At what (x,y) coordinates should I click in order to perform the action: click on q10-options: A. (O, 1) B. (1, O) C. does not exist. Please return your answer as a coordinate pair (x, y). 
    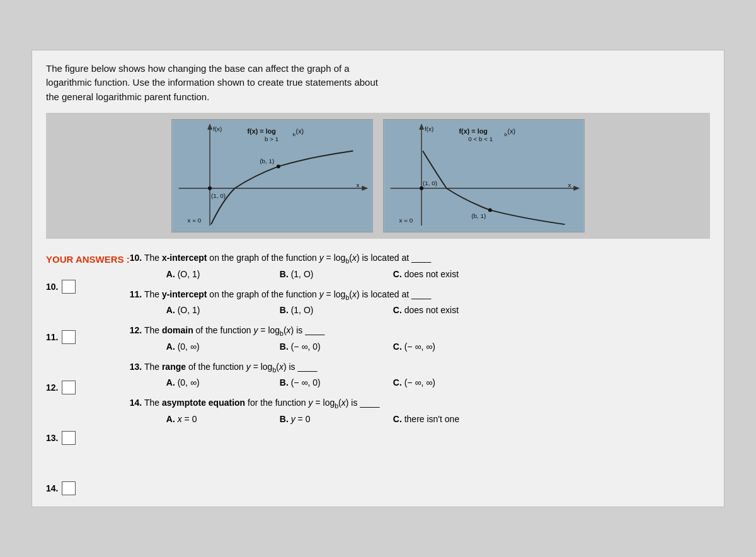
    Looking at the image, I should click on (438, 274).